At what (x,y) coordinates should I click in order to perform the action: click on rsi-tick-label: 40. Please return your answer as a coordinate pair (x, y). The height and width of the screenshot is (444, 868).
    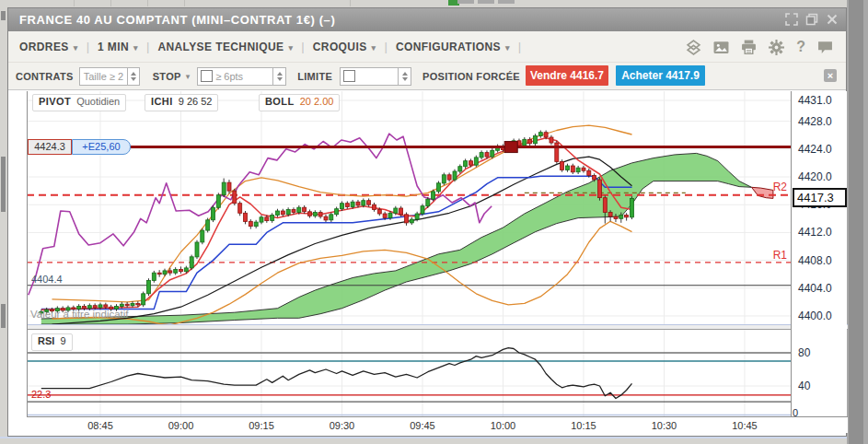
    Looking at the image, I should click on (804, 386).